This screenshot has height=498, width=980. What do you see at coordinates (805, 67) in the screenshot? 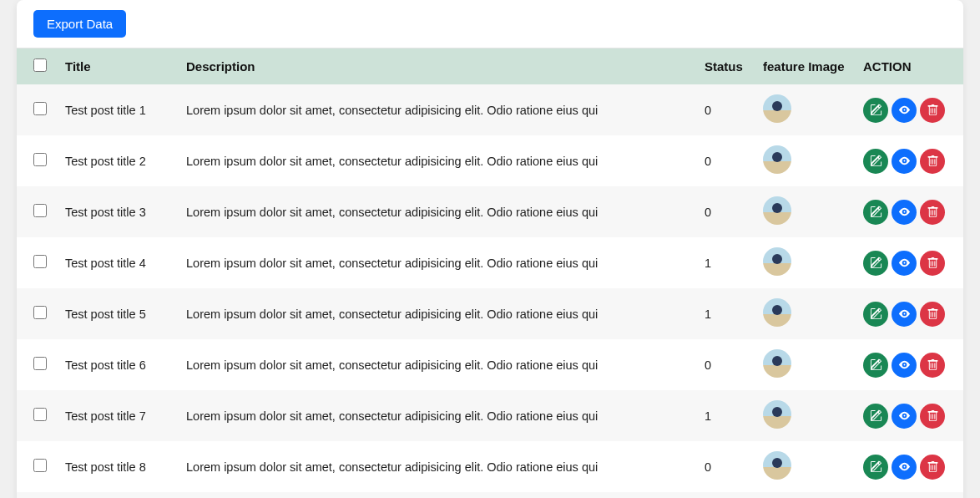
I see `header-feature-image: feature Image` at bounding box center [805, 67].